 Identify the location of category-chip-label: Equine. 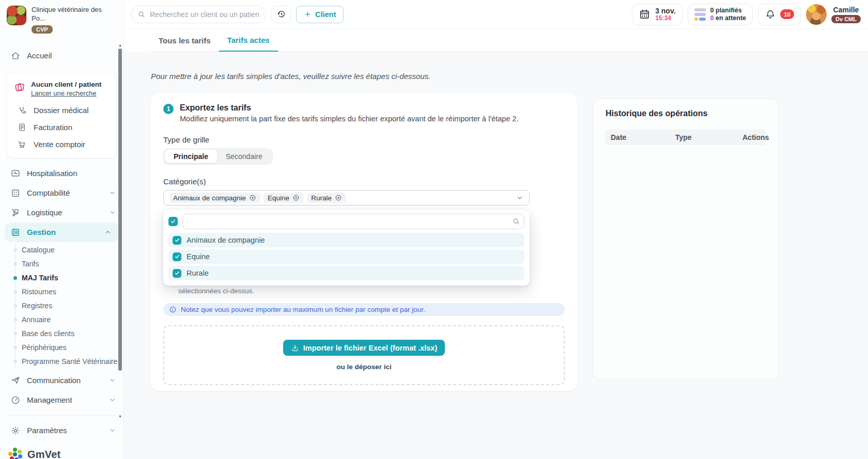
(278, 198).